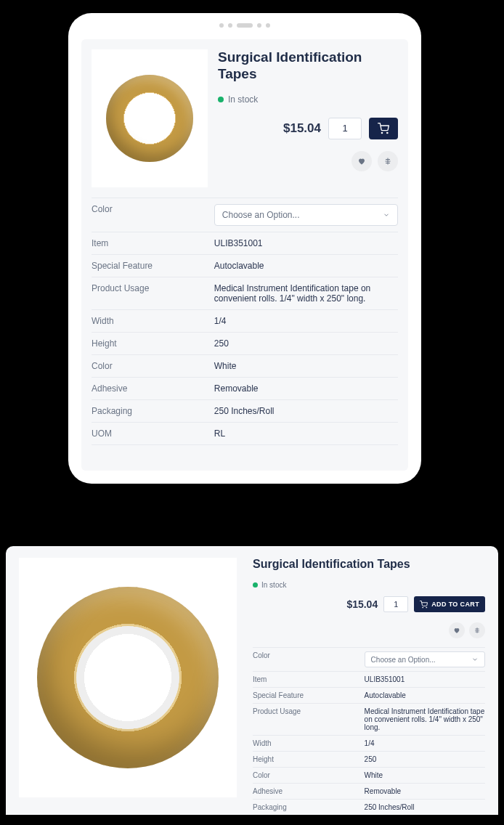 The height and width of the screenshot is (825, 504). Describe the element at coordinates (245, 434) in the screenshot. I see `table-row: UOMRL` at that location.